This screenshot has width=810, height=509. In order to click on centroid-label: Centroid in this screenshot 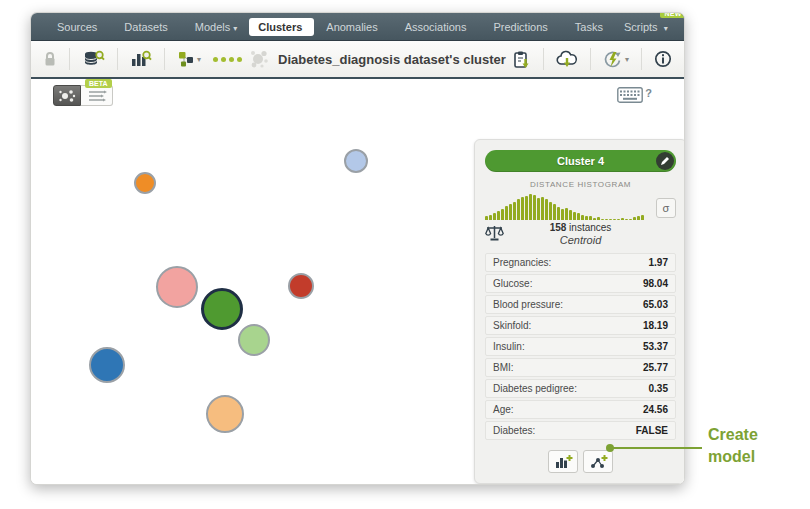, I will do `click(580, 240)`.